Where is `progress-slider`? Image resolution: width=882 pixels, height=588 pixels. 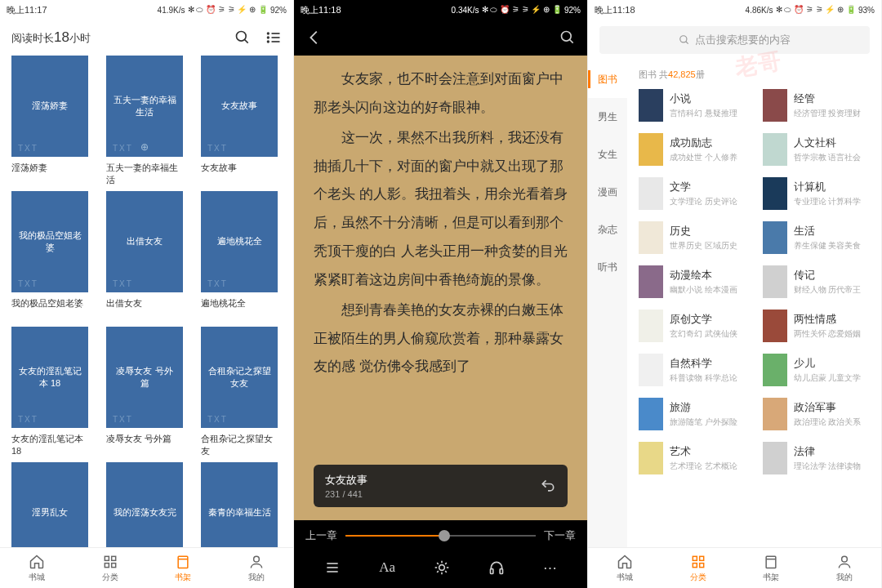 progress-slider is located at coordinates (441, 536).